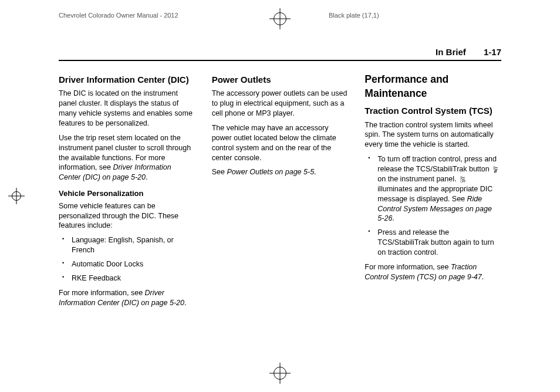  Describe the element at coordinates (433, 206) in the screenshot. I see `bullet-list: To turn off traction control, press and …` at that location.